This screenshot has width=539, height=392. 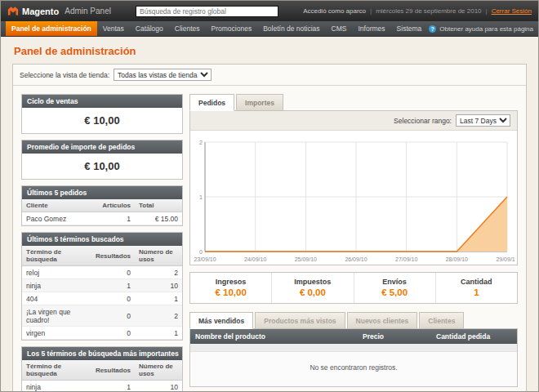 What do you see at coordinates (312, 287) in the screenshot?
I see `total-cell: Impuestos € 0,00` at bounding box center [312, 287].